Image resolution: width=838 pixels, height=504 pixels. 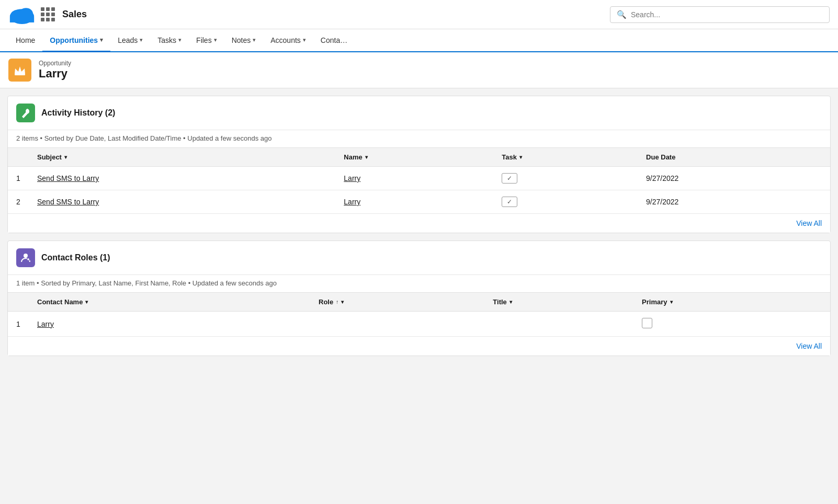 I want to click on contact-name-cell: Larry, so click(x=169, y=324).